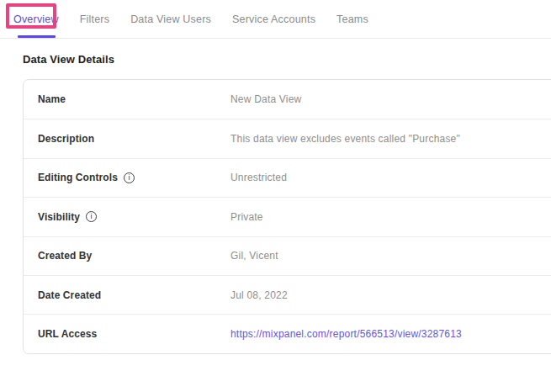 This screenshot has width=551, height=392. I want to click on tab-teams-label: Teams, so click(352, 19).